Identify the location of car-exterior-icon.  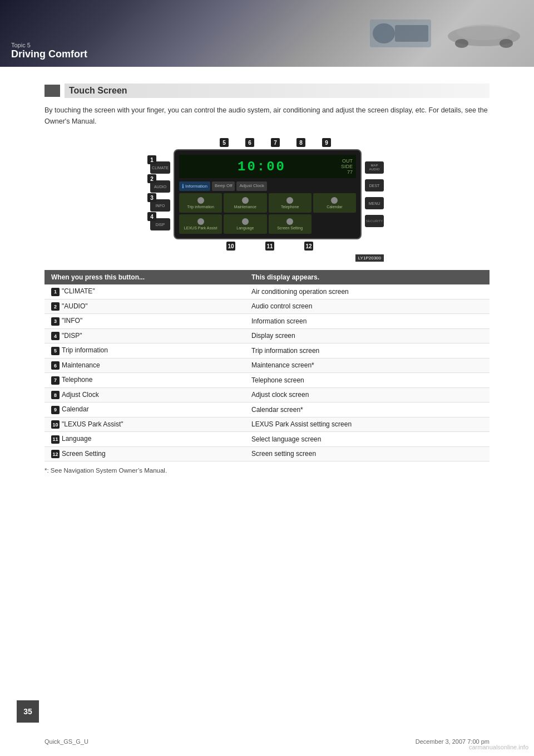
(484, 33).